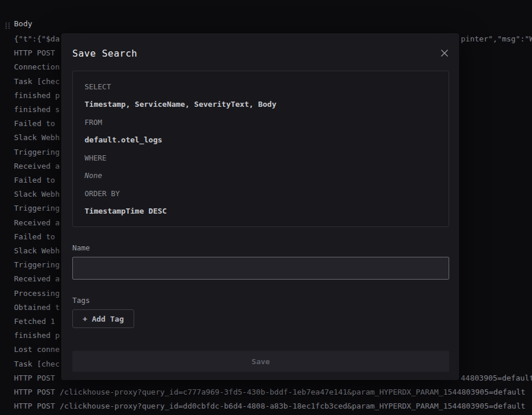 The width and height of the screenshot is (532, 415). I want to click on order-by-value: TimestampTime DESC, so click(261, 211).